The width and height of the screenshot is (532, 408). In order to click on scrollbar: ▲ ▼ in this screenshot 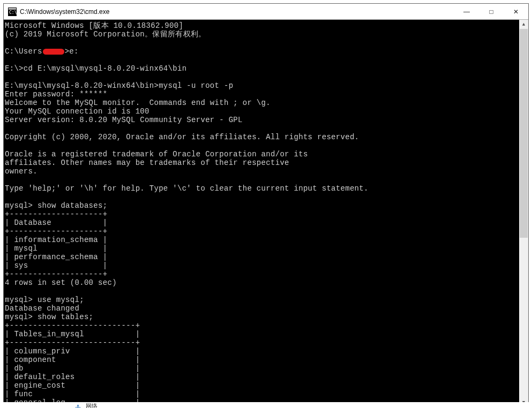, I will do `click(524, 213)`.